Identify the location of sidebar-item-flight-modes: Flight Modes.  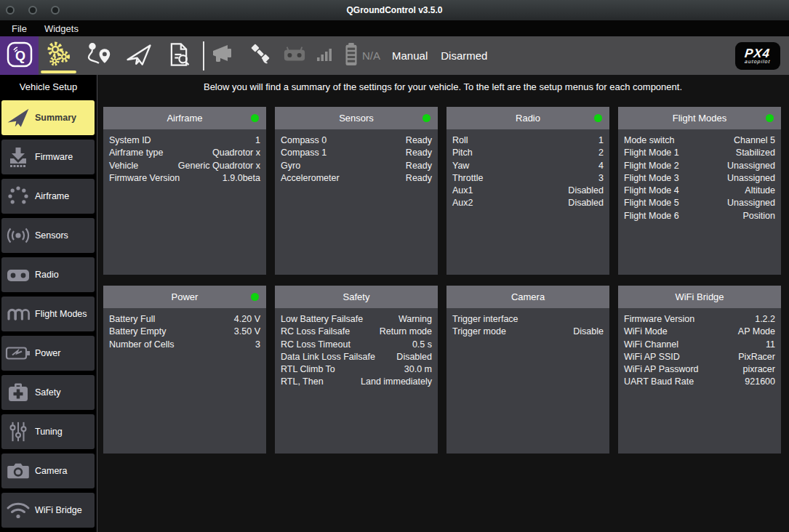
(48, 314).